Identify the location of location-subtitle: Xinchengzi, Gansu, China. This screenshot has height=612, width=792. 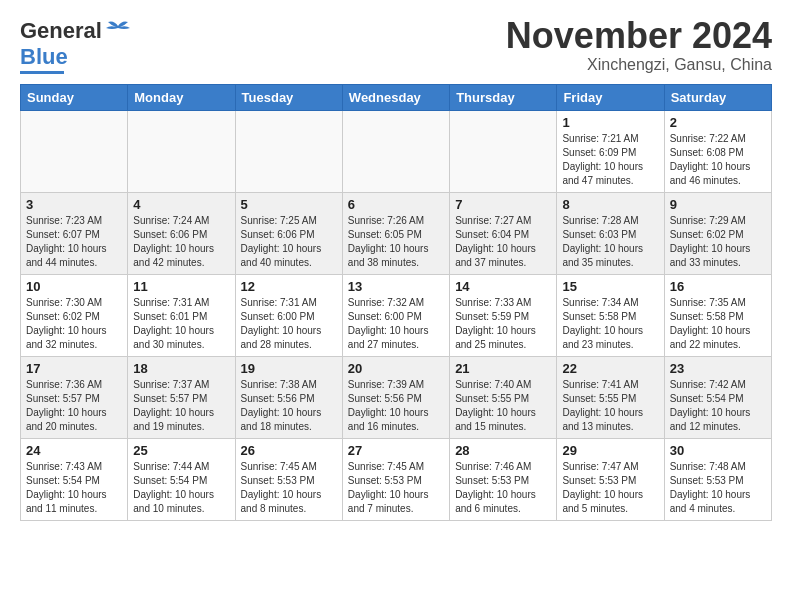
(639, 65).